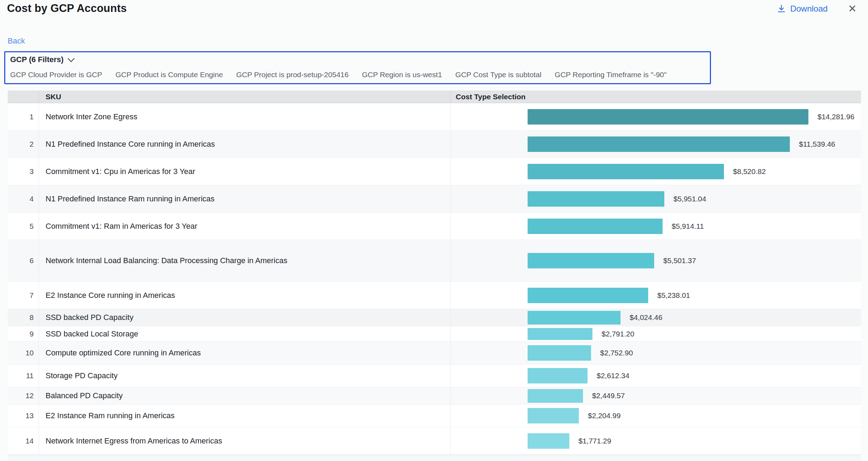  Describe the element at coordinates (694, 295) in the screenshot. I see `bar-track: $5,238.01` at that location.